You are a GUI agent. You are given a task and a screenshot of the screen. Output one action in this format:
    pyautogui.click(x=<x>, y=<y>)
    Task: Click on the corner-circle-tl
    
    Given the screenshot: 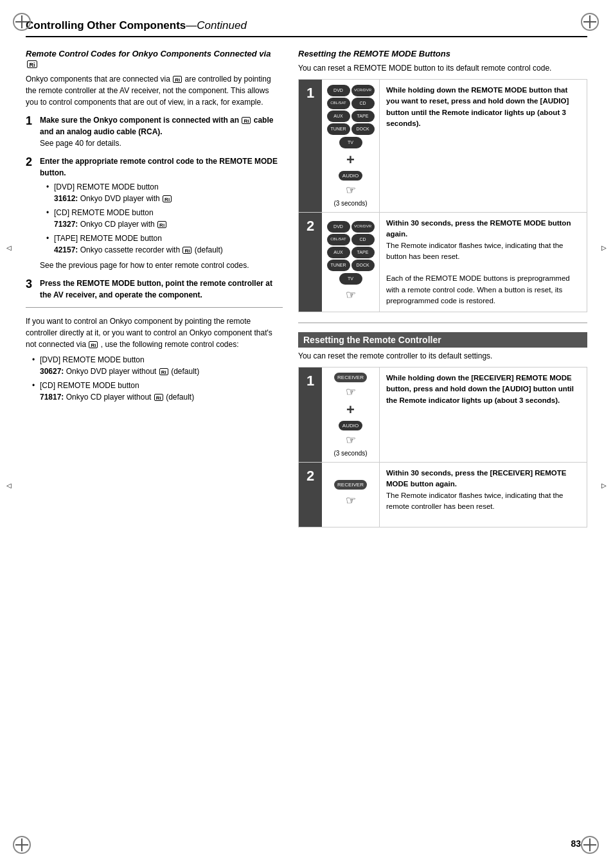 What is the action you would take?
    pyautogui.click(x=22, y=22)
    